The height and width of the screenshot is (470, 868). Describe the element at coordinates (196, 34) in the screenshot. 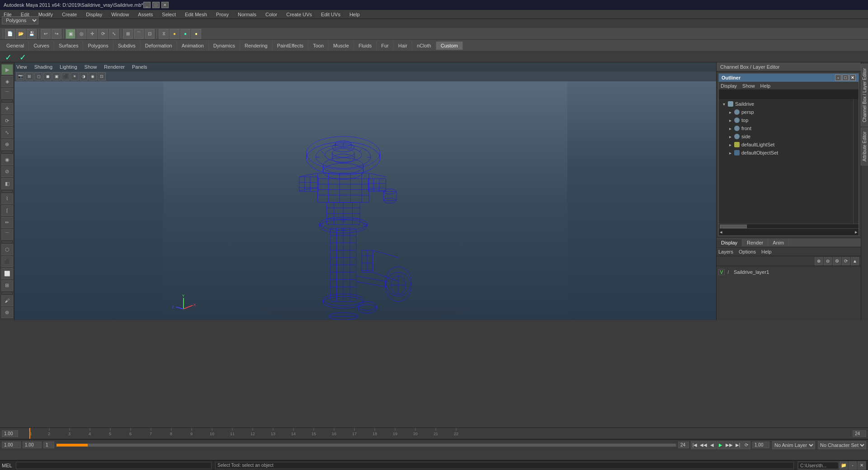

I see `light-btn: ●` at that location.